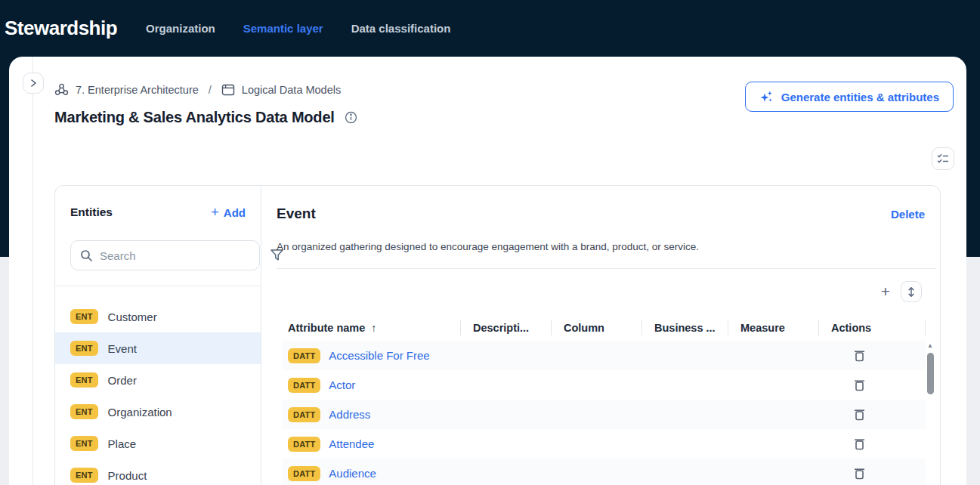 Image resolution: width=980 pixels, height=485 pixels. I want to click on attribute-link: Accessible For Free, so click(379, 355).